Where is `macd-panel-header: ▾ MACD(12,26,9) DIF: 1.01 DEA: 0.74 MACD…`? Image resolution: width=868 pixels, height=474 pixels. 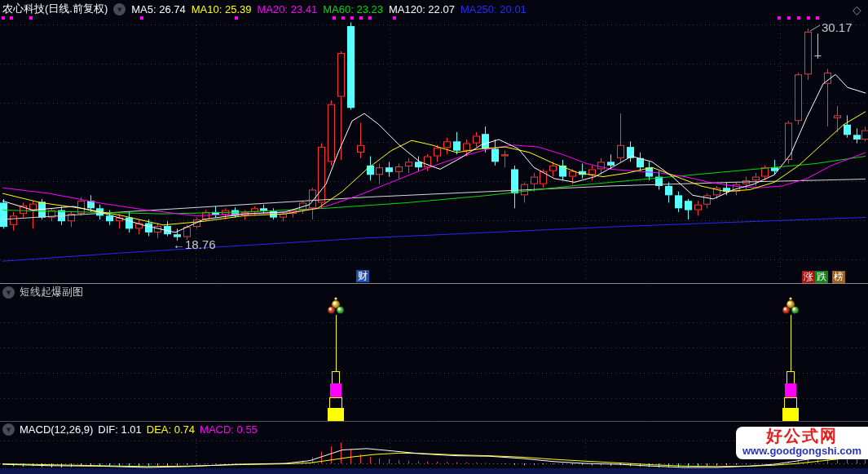
macd-panel-header: ▾ MACD(12,26,9) DIF: 1.01 DEA: 0.74 MACD… is located at coordinates (130, 429).